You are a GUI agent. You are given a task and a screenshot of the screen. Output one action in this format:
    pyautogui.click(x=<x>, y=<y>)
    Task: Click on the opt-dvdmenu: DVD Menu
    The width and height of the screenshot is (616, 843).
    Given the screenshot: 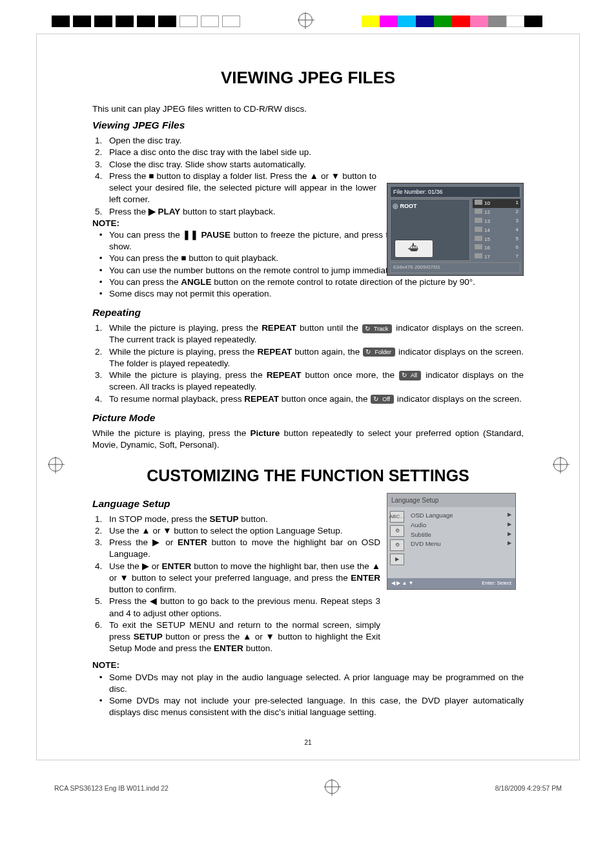 What is the action you would take?
    pyautogui.click(x=426, y=544)
    